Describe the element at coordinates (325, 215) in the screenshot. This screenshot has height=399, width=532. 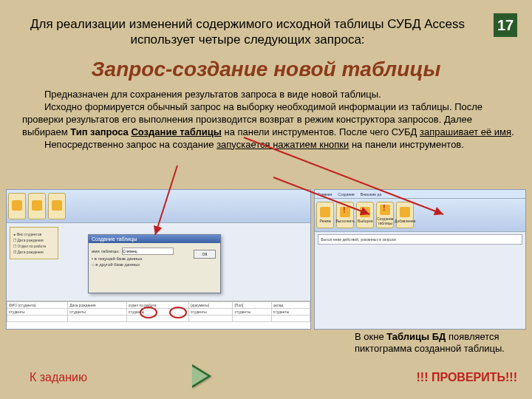
I see `mode-button: Режим` at that location.